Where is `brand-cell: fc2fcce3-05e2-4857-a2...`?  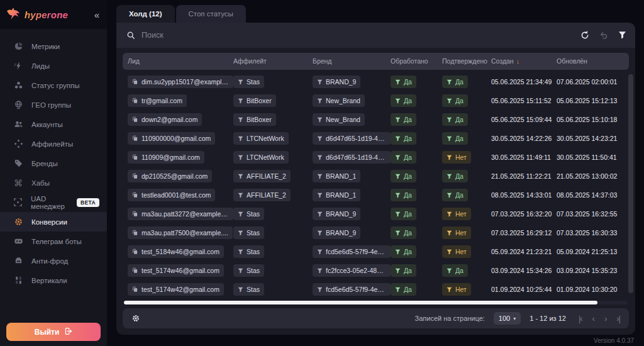
brand-cell: fc2fcce3-05e2-4857-a2... is located at coordinates (352, 271).